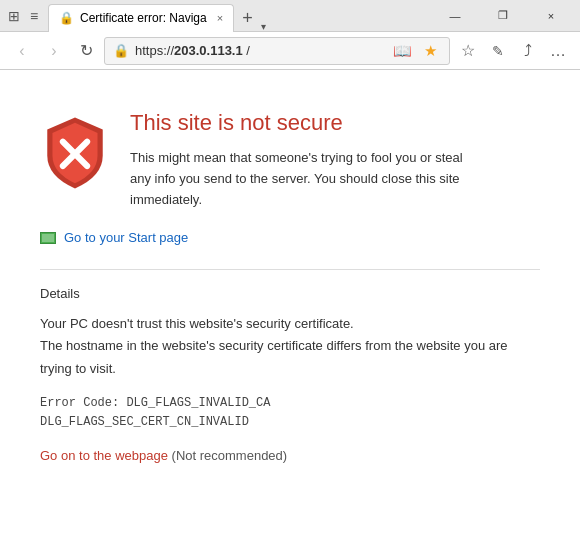 The image size is (580, 554). What do you see at coordinates (277, 51) in the screenshot?
I see `address-field: 🔒 https://203.0.113.1 / 📖 ★` at bounding box center [277, 51].